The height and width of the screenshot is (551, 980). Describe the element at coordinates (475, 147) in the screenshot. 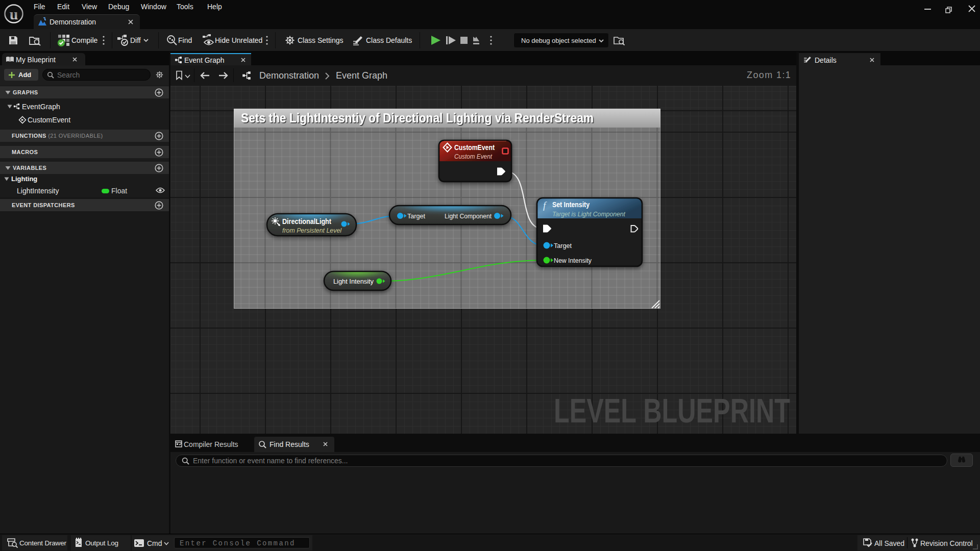

I see `svg-text: CustomEvent` at that location.